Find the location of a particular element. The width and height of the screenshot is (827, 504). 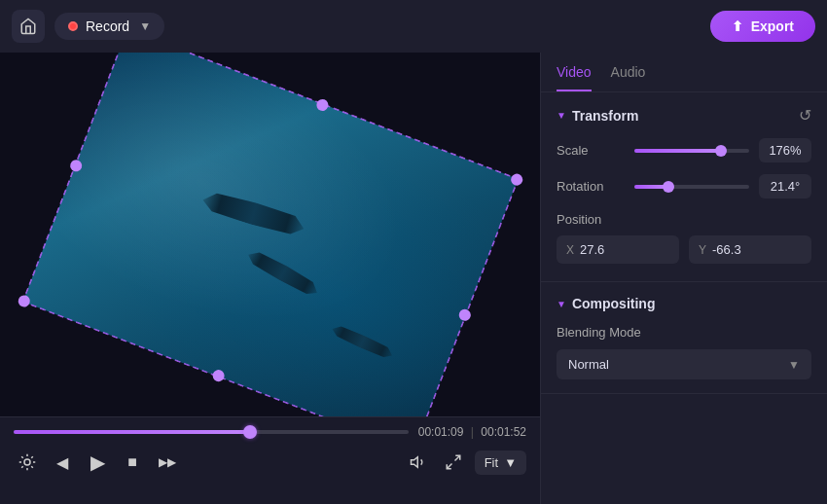

forward-button: ▶▶ is located at coordinates (167, 462).